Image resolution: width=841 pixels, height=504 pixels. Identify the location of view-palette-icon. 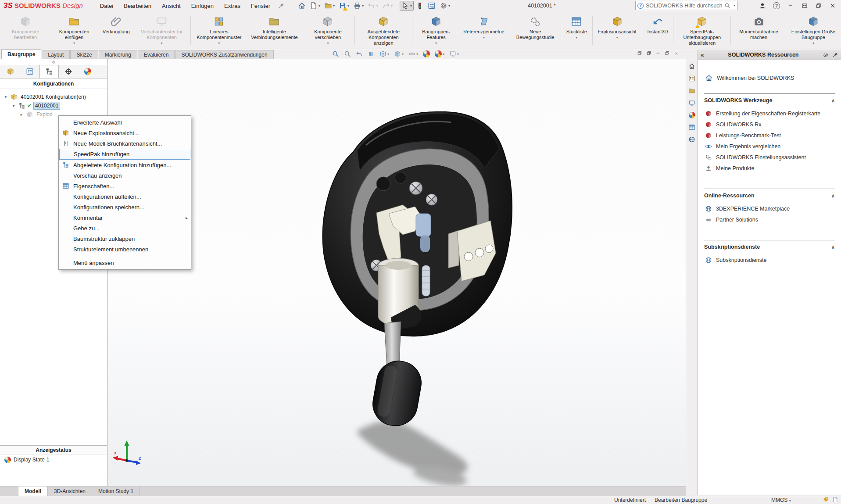
(692, 103).